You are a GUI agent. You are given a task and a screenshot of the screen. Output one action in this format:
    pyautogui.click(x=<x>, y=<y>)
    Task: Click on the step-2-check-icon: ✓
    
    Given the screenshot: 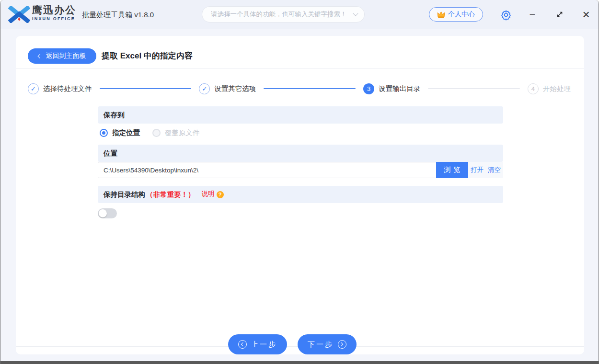 What is the action you would take?
    pyautogui.click(x=204, y=89)
    